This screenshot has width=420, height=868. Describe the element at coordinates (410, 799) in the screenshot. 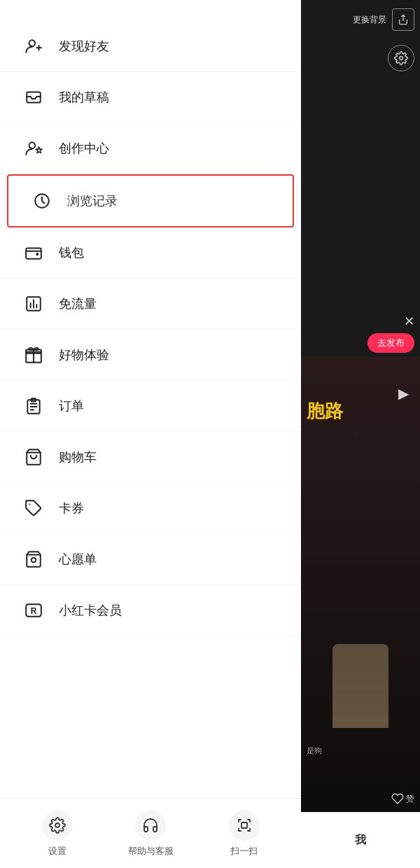

I see `like-label: 赞` at that location.